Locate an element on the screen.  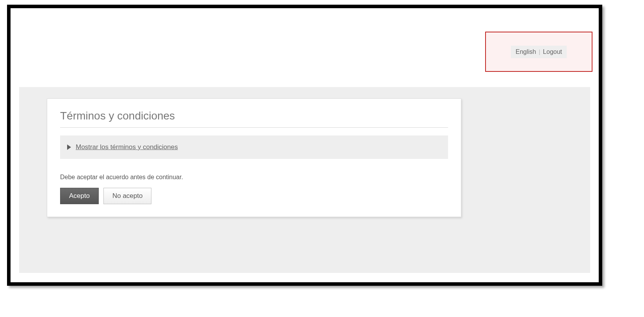
decline-button: No acepto is located at coordinates (128, 196).